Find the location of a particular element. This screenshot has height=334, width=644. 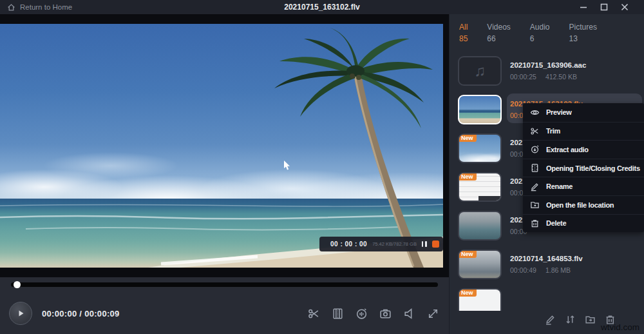

recording-size-info: 75.42 KB/782.78 GB is located at coordinates (394, 244).